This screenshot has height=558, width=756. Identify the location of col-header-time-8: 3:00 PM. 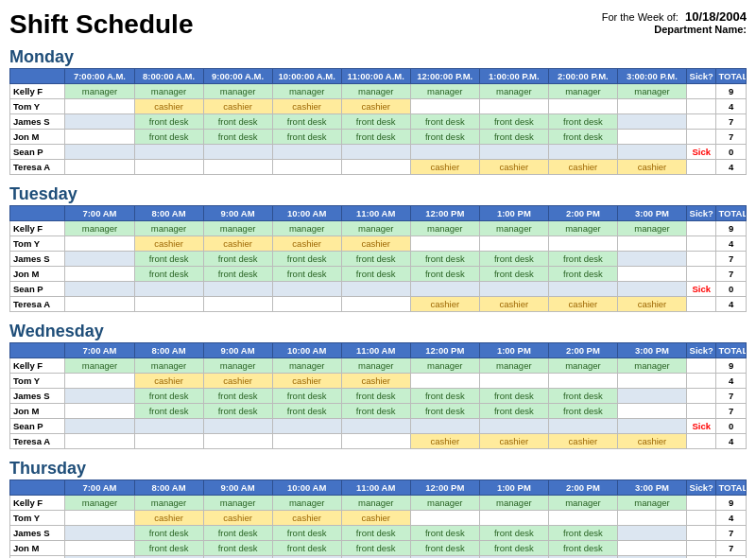
(652, 351).